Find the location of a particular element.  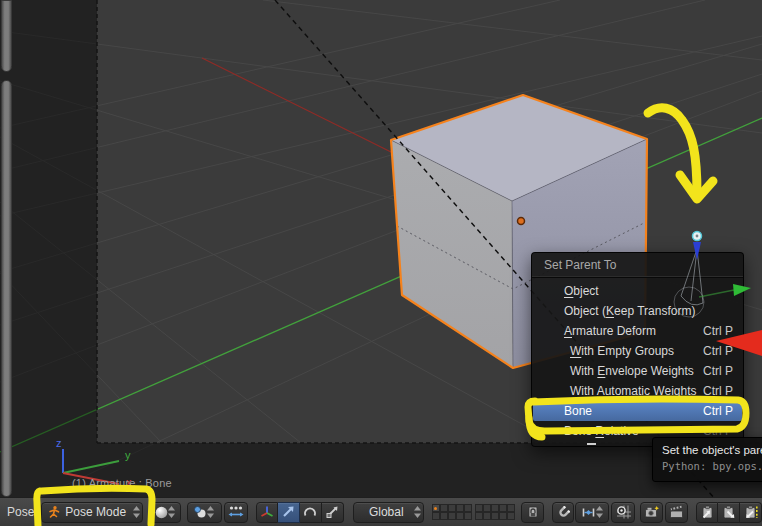

manipulator-toggle-button is located at coordinates (267, 512).